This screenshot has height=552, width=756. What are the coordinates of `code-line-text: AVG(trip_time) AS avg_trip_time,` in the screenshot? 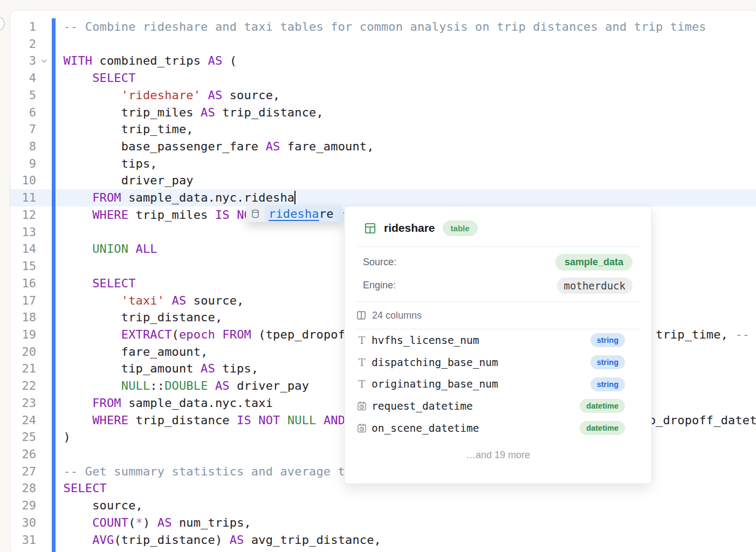 It's located at (410, 550).